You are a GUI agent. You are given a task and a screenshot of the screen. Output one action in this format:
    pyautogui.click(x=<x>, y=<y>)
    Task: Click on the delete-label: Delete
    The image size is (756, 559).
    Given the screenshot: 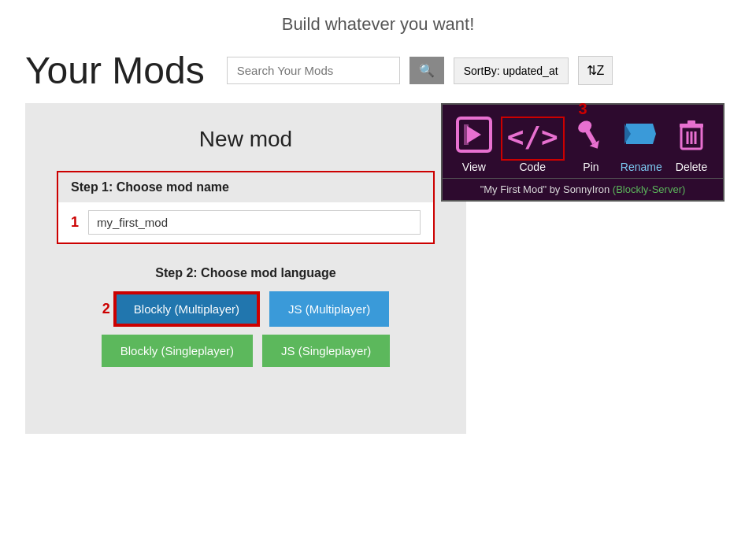 What is the action you would take?
    pyautogui.click(x=691, y=167)
    